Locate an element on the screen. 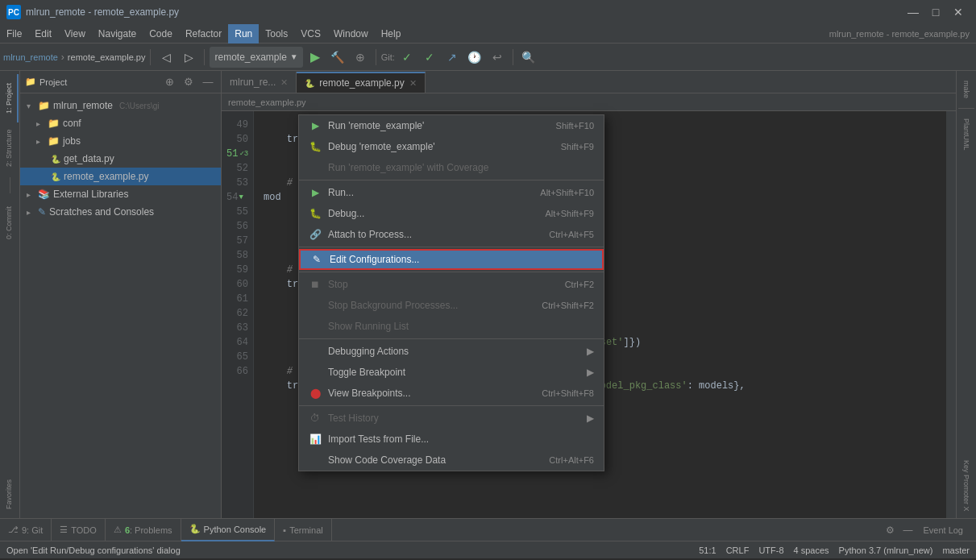 Image resolution: width=976 pixels, height=560 pixels. menu-code-coverage: Show Code Coverage Data Ctrl+Alt+F6 is located at coordinates (451, 460).